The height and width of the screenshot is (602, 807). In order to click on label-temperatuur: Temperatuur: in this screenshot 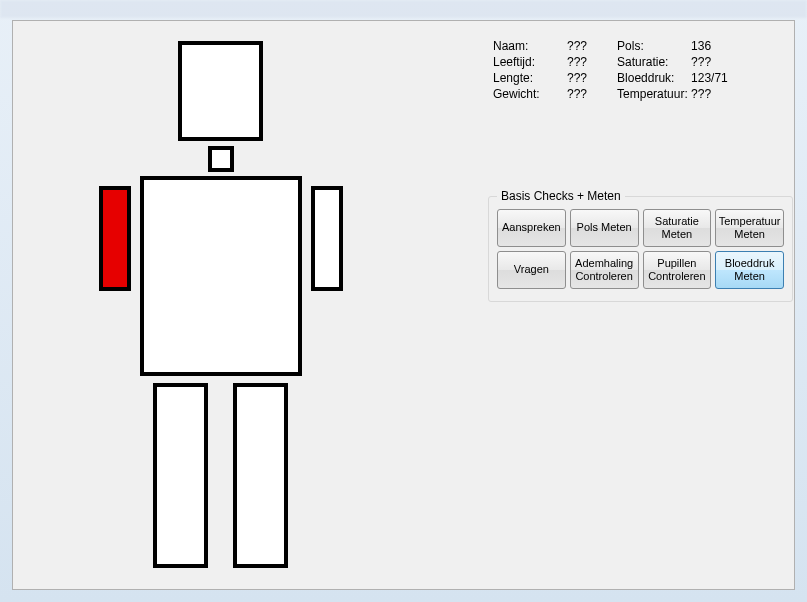, I will do `click(654, 94)`.